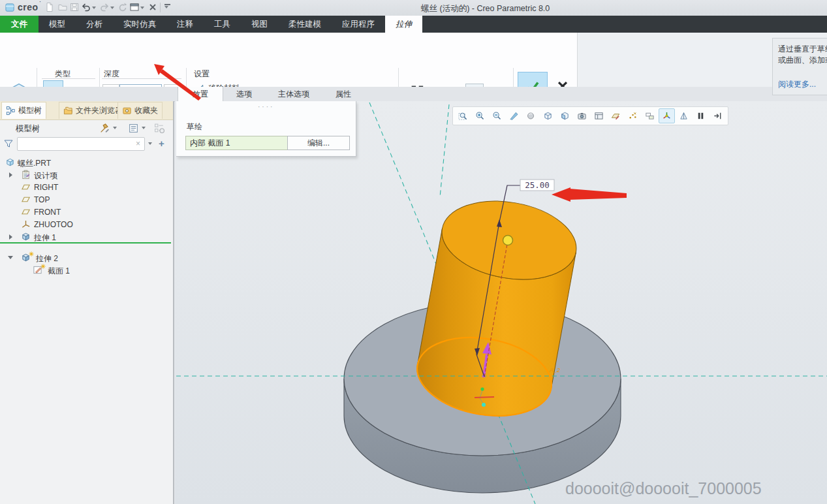 Image resolution: width=827 pixels, height=504 pixels. Describe the element at coordinates (508, 240) in the screenshot. I see `depth-drag-handle` at that location.